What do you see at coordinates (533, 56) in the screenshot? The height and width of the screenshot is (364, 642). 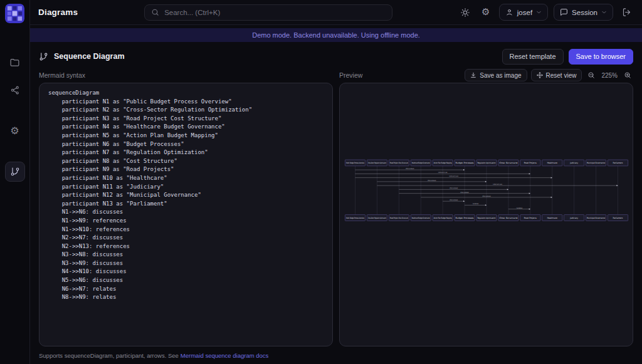 I see `reset-template-button: Reset template` at bounding box center [533, 56].